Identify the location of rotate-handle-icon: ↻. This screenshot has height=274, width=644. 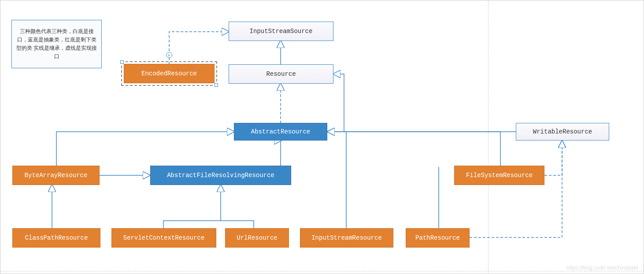
(169, 55).